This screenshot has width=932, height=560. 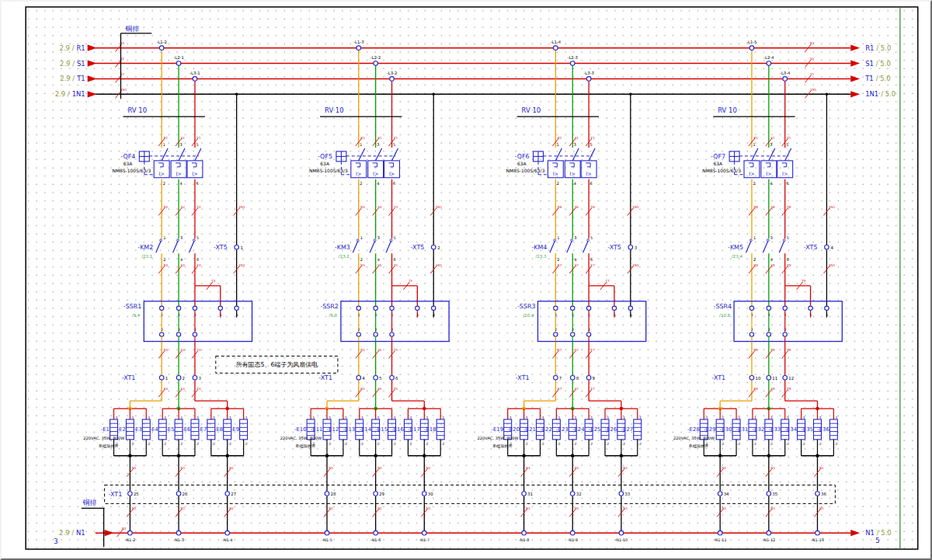 I want to click on element-label: -E35, so click(x=807, y=430).